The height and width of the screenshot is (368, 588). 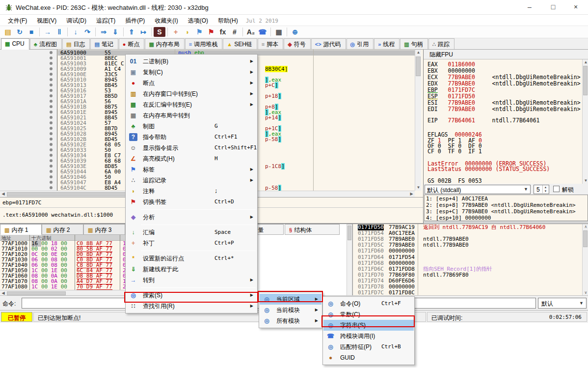 I want to click on search-type-command: ◎命令(O)Ctrl+F, so click(x=369, y=304).